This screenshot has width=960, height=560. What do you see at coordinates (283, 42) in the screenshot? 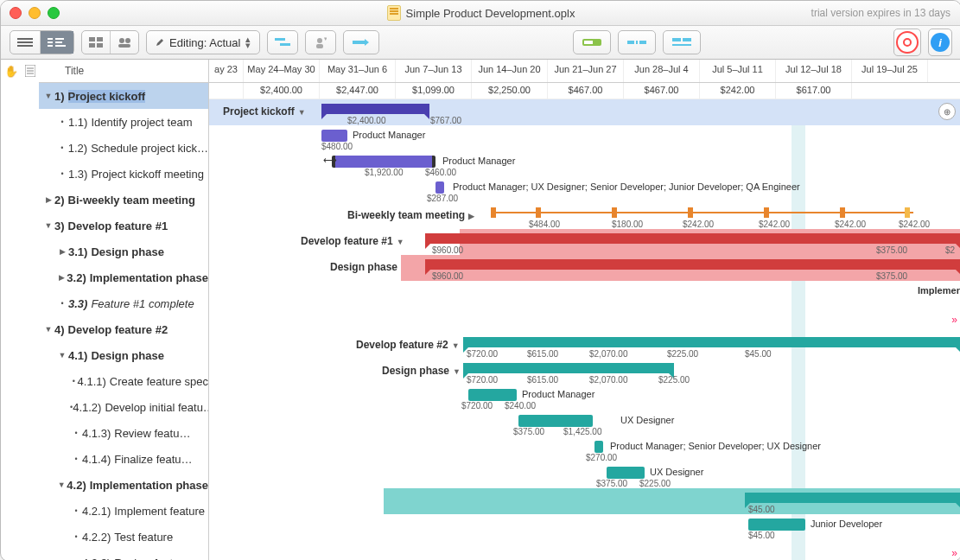
I see `indent-task-button` at bounding box center [283, 42].